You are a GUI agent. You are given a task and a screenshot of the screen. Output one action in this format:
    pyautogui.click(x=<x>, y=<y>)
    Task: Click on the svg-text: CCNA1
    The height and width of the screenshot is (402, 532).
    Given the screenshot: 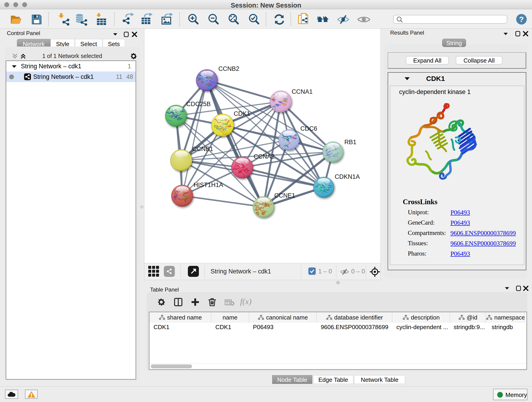 What is the action you would take?
    pyautogui.click(x=302, y=92)
    